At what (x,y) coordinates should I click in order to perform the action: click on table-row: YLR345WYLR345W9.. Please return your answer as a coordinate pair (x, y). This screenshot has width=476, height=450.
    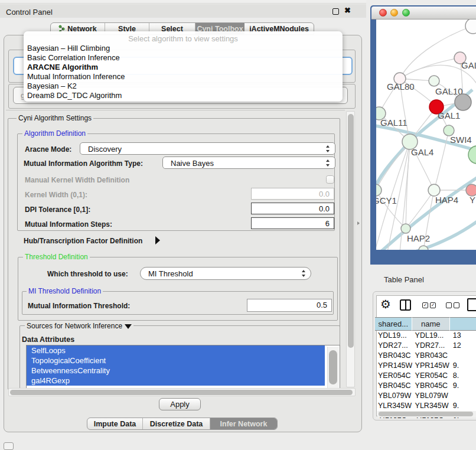
    Looking at the image, I should click on (425, 406).